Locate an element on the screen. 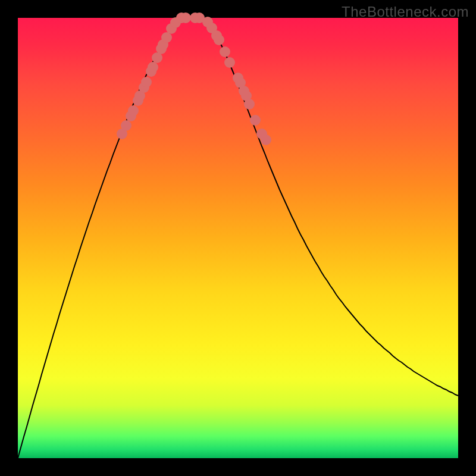 The image size is (476, 476). watermark-text: TheBottleneck.com is located at coordinates (405, 12).